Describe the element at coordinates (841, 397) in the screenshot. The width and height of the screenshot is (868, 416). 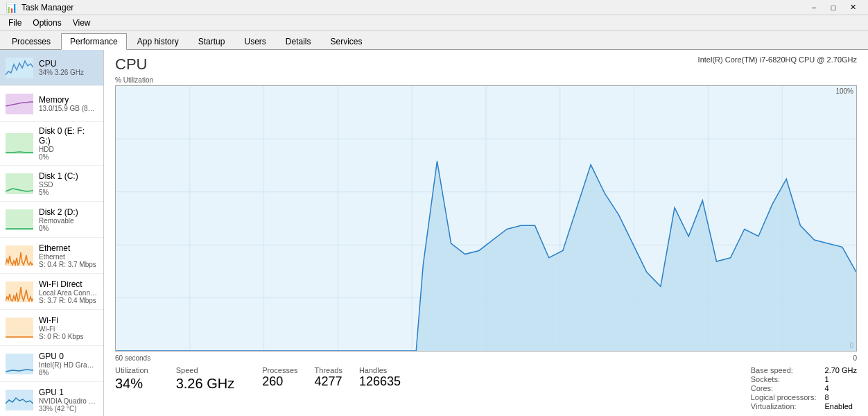
I see `logical-value: 8` at that location.